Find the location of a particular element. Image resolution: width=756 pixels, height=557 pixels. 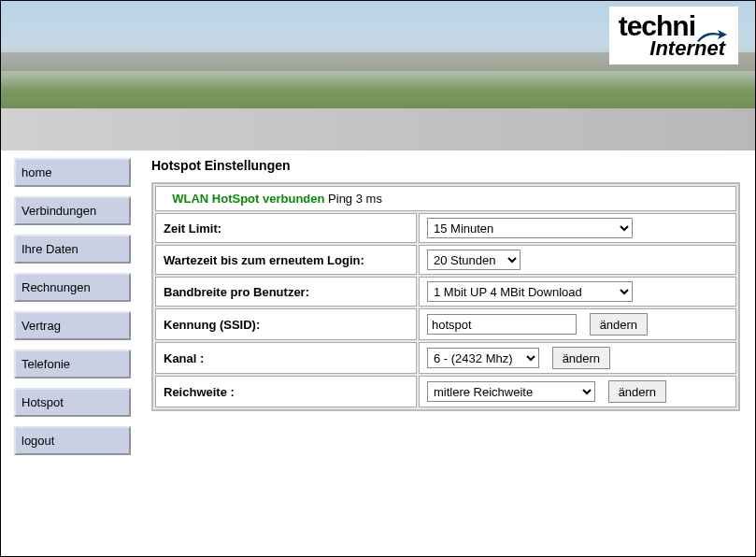

row-time-limit: Zeit Limit: 15 Minuten is located at coordinates (446, 228).